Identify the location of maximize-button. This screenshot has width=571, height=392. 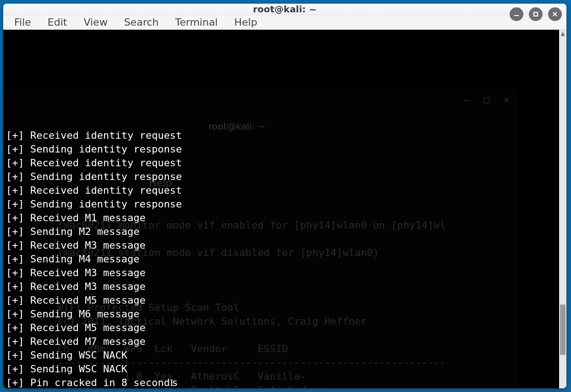
(536, 14).